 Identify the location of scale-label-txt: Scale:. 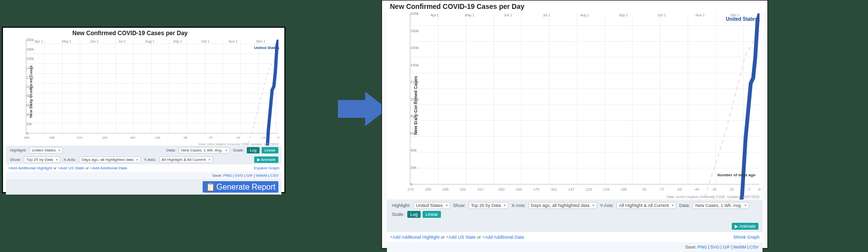
(238, 151).